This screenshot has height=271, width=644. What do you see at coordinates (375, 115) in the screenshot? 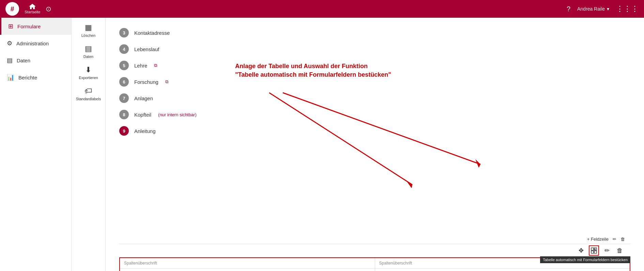
I see `nav-item-8: 8 Kopfteil (nur intern sichtbar)` at bounding box center [375, 115].